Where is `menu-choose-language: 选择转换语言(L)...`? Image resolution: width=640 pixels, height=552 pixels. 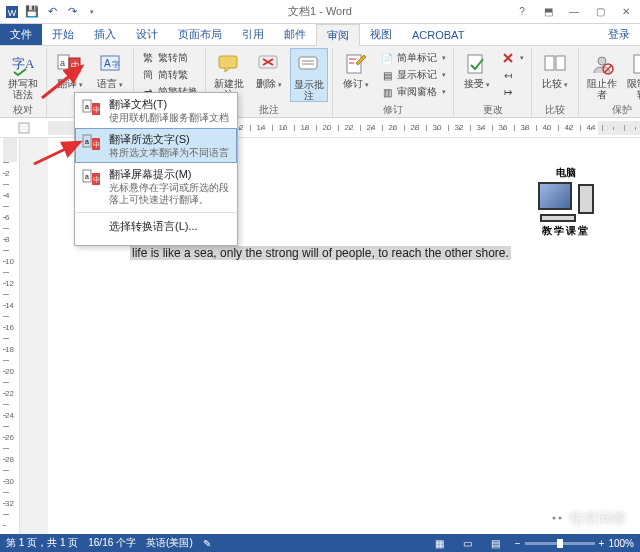
menu-choose-language: 选择转换语言(L)... is located at coordinates (156, 230).